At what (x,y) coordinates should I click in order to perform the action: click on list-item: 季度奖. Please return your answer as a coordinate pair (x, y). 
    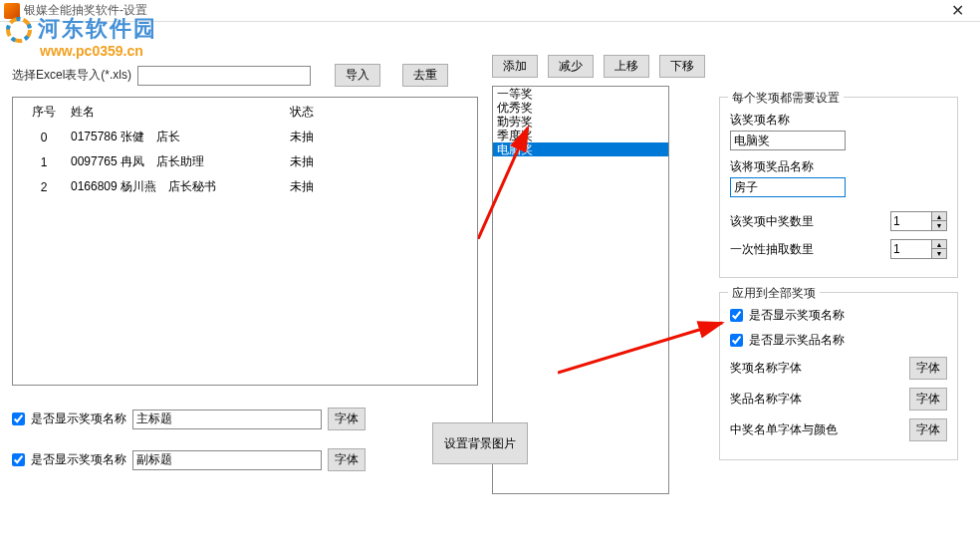
    Looking at the image, I should click on (581, 136).